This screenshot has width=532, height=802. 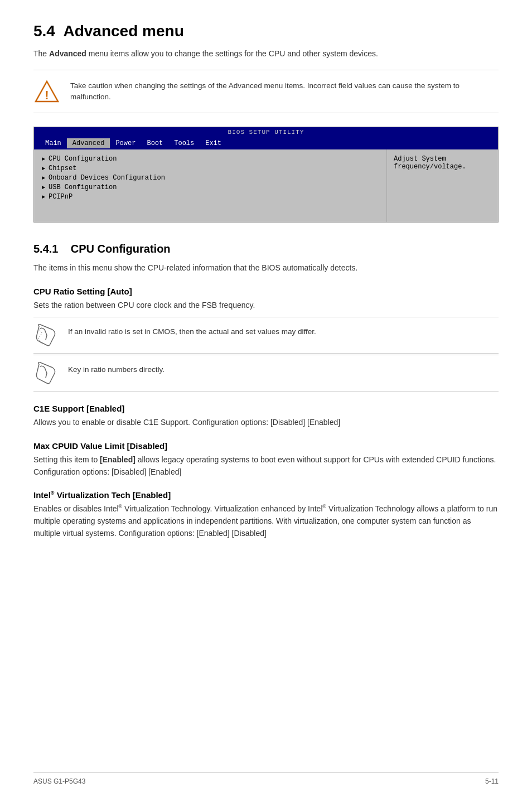 I want to click on bios-menu-boot: Boot, so click(x=155, y=143).